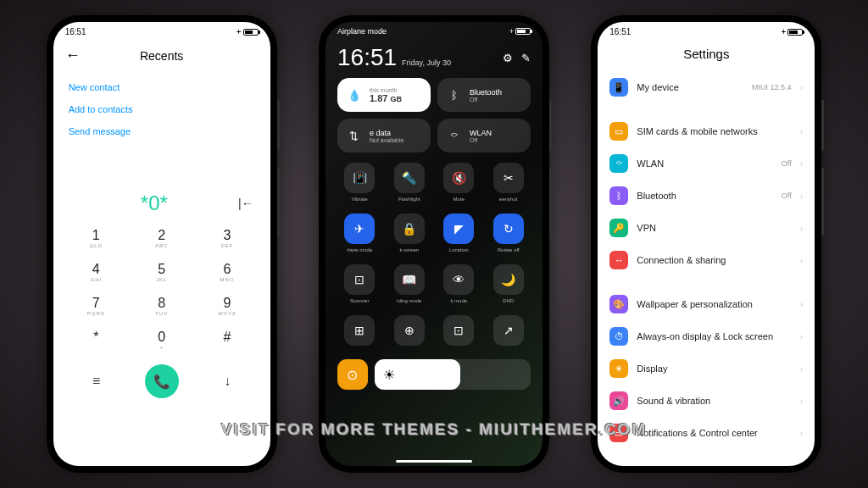  I want to click on setting-wallpaper-personalization: 🎨Wallpaper & personalization›, so click(706, 304).